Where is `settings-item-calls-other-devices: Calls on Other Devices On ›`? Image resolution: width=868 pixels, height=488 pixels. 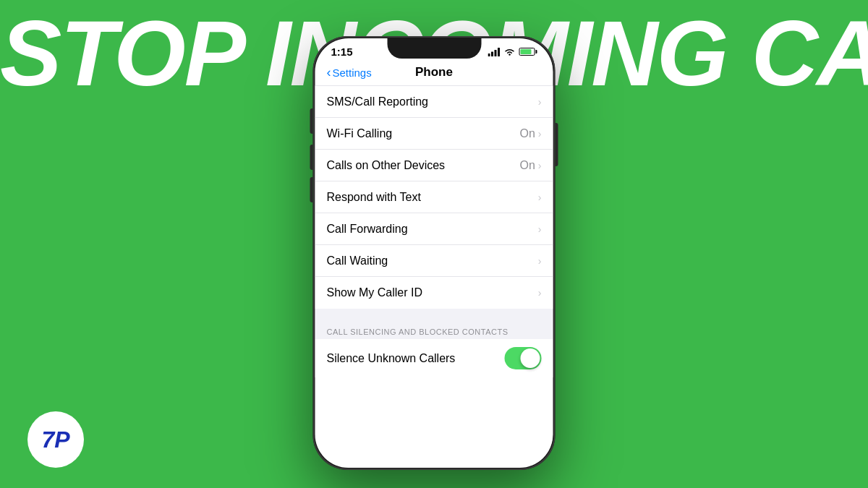
settings-item-calls-other-devices: Calls on Other Devices On › is located at coordinates (434, 166).